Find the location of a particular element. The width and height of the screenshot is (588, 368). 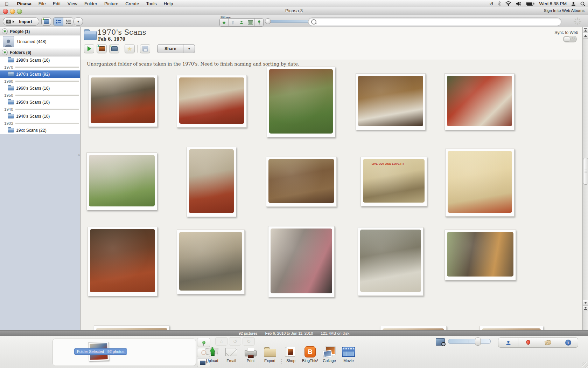

create-movie-button is located at coordinates (114, 49).